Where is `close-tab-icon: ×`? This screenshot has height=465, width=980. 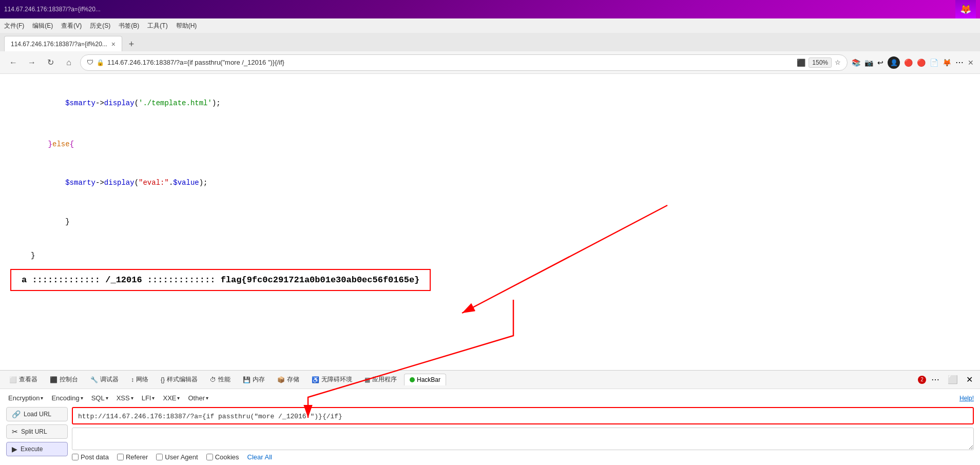
close-tab-icon: × is located at coordinates (113, 44).